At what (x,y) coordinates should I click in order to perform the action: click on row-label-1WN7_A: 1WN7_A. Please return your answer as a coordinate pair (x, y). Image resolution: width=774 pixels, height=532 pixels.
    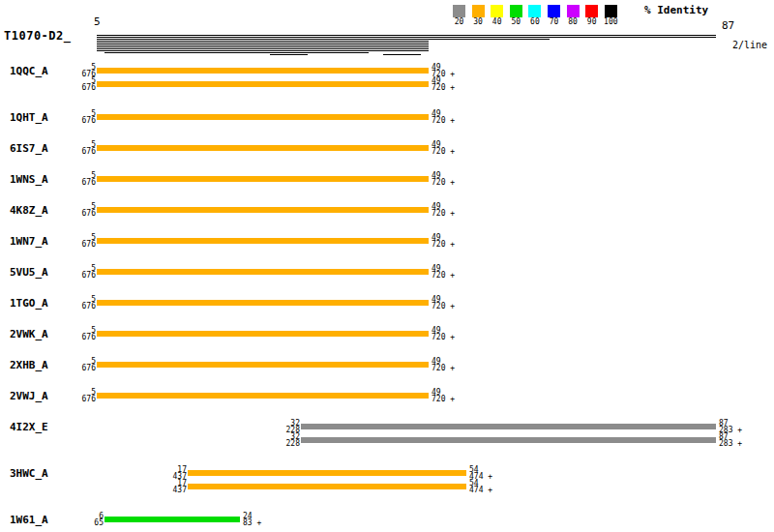
    Looking at the image, I should click on (29, 242).